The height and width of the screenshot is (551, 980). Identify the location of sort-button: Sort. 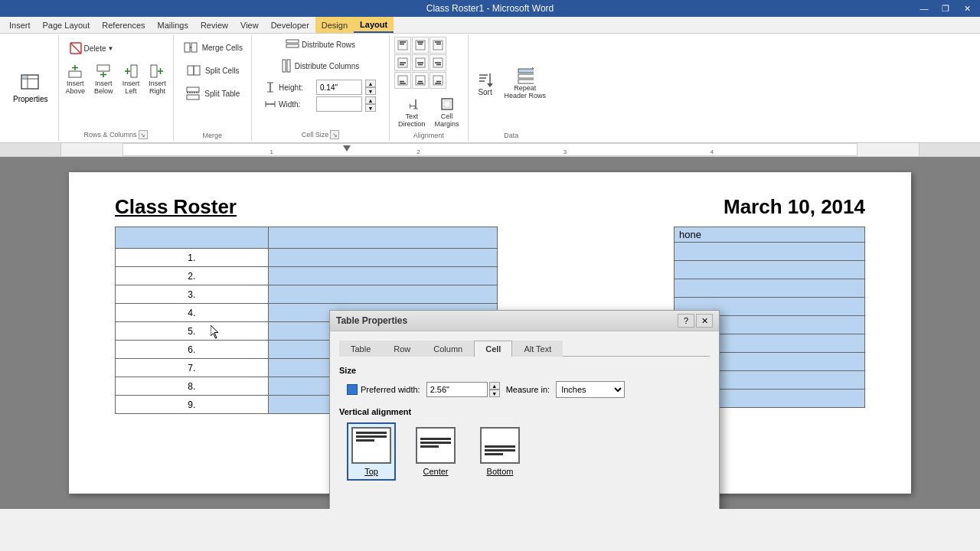
(485, 84).